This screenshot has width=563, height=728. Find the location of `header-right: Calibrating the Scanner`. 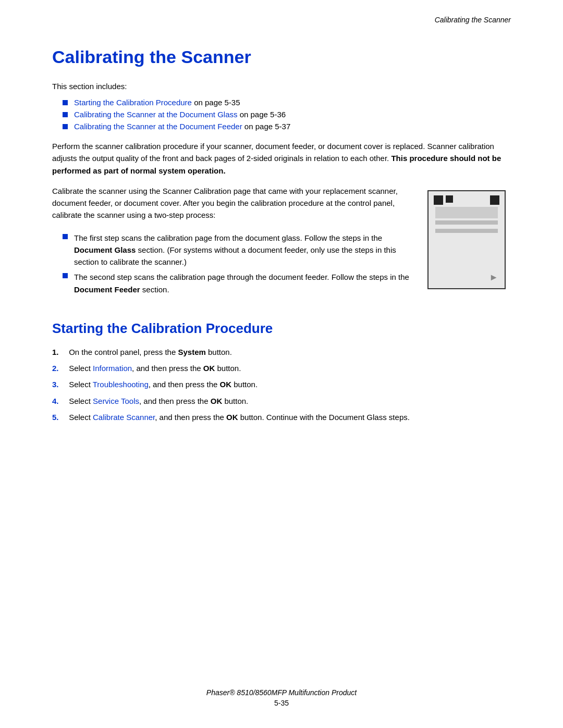

header-right: Calibrating the Scanner is located at coordinates (473, 20).